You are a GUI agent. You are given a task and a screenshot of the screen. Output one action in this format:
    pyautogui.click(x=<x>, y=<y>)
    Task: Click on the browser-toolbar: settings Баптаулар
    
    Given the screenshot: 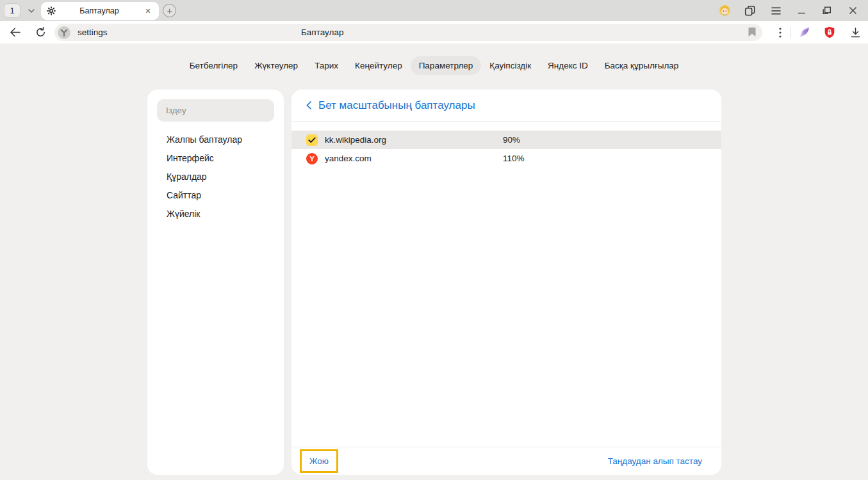 What is the action you would take?
    pyautogui.click(x=434, y=32)
    